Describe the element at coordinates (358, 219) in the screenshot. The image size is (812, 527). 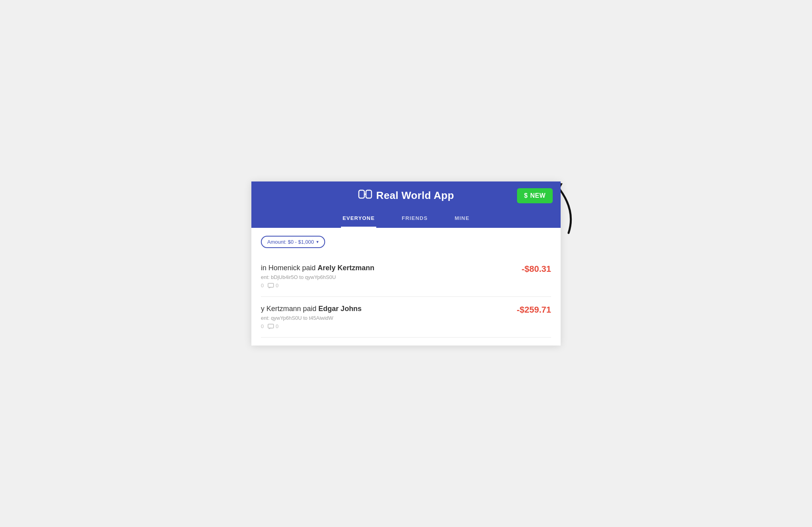
I see `tab-everyone: EVERYONE` at that location.